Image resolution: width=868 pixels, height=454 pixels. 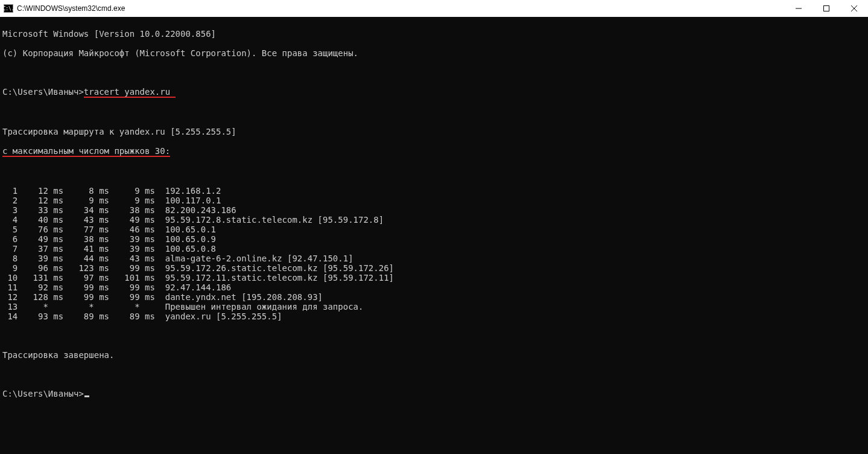 What do you see at coordinates (8, 8) in the screenshot?
I see `cmd-icon: C:\.` at bounding box center [8, 8].